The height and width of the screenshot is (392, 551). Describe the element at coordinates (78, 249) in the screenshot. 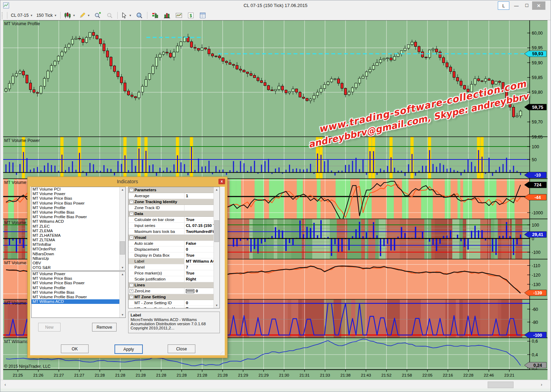

I see `list-item: MTOrderPlot` at that location.